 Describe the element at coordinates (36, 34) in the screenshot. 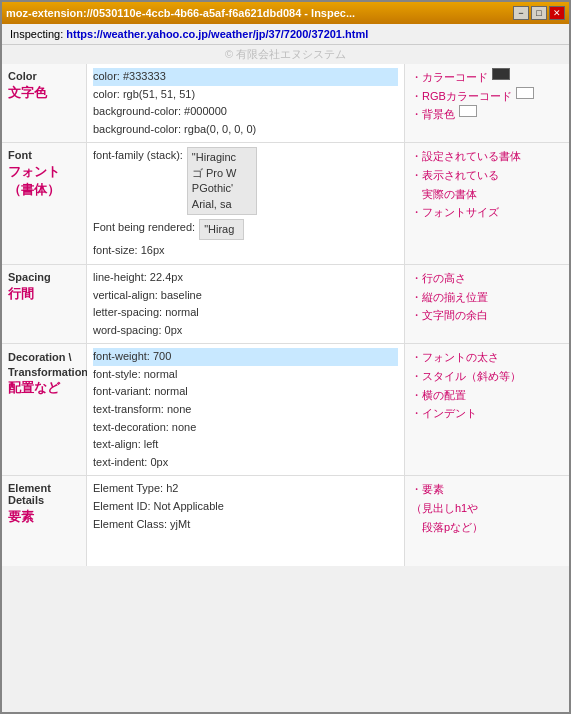

I see `inspecting-label: Inspecting:` at that location.